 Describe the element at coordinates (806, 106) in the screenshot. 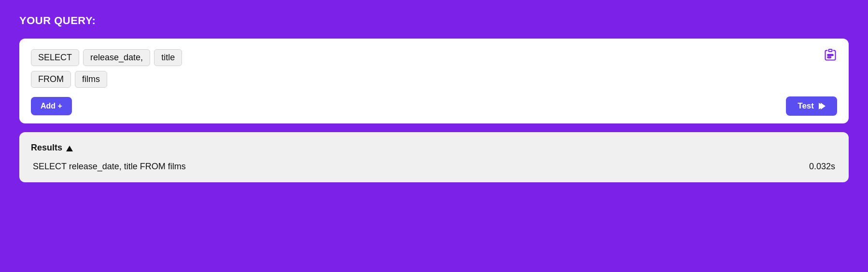

I see `test-button-label: Test` at that location.